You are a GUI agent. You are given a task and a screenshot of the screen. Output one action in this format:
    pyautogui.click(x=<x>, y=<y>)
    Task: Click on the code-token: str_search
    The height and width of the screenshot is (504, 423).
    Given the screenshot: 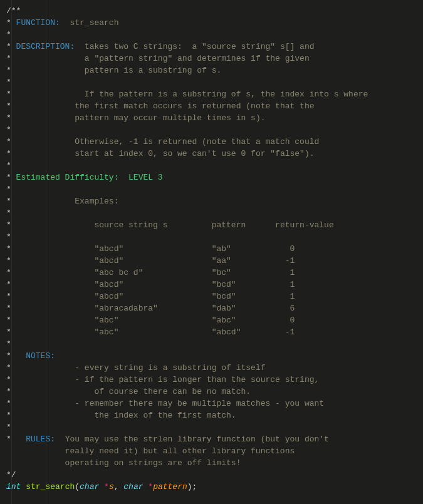 What is the action you would take?
    pyautogui.click(x=50, y=487)
    